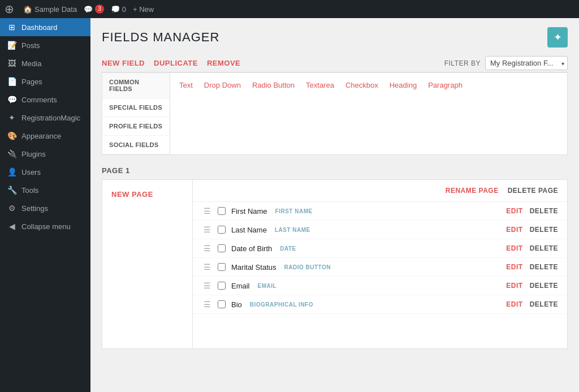 The width and height of the screenshot is (579, 392). What do you see at coordinates (9, 9) in the screenshot?
I see `wp-logo-icon: ⊕` at bounding box center [9, 9].